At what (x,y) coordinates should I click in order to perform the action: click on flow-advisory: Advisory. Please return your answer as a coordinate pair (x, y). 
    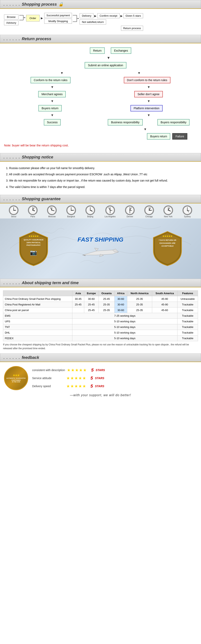
    Looking at the image, I should click on (11, 23).